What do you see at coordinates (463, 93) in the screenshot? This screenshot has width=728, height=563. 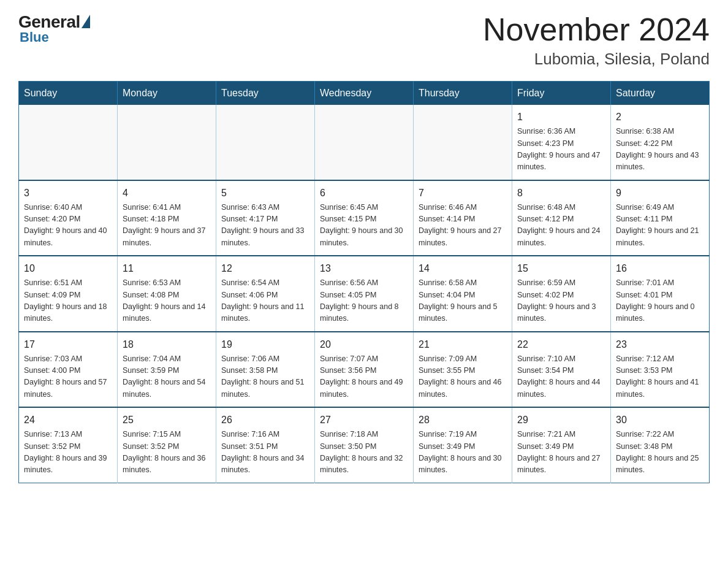 I see `col-thursday: Thursday` at bounding box center [463, 93].